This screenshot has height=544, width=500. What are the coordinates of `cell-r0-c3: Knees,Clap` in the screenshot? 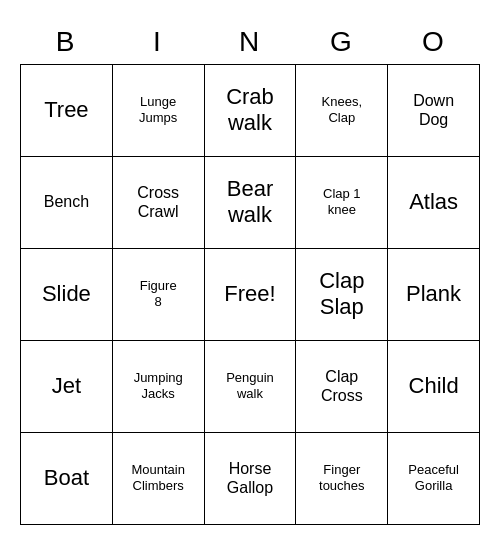 It's located at (342, 111).